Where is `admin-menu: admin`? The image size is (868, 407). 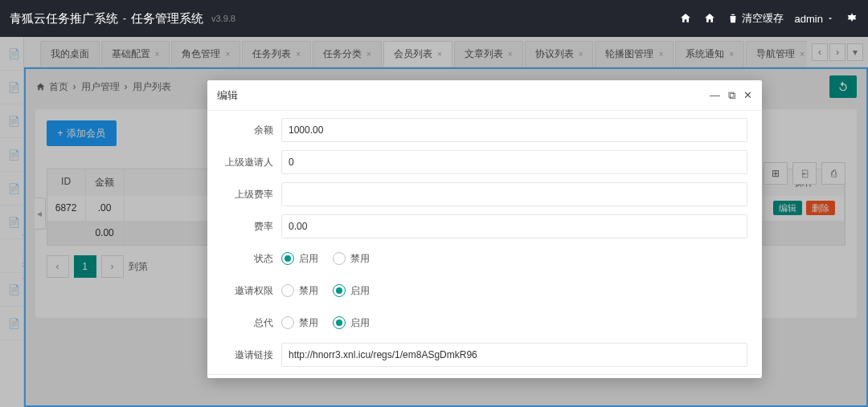 admin-menu: admin is located at coordinates (815, 19).